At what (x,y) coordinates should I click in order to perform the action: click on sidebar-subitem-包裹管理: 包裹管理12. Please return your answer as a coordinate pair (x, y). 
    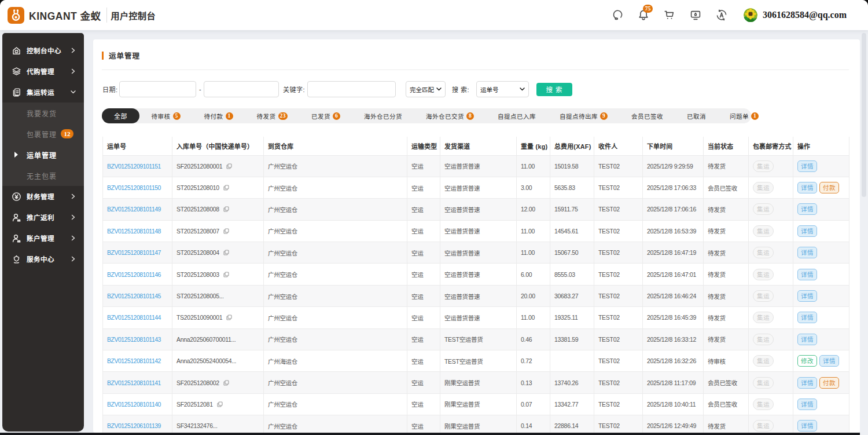
    Looking at the image, I should click on (43, 134).